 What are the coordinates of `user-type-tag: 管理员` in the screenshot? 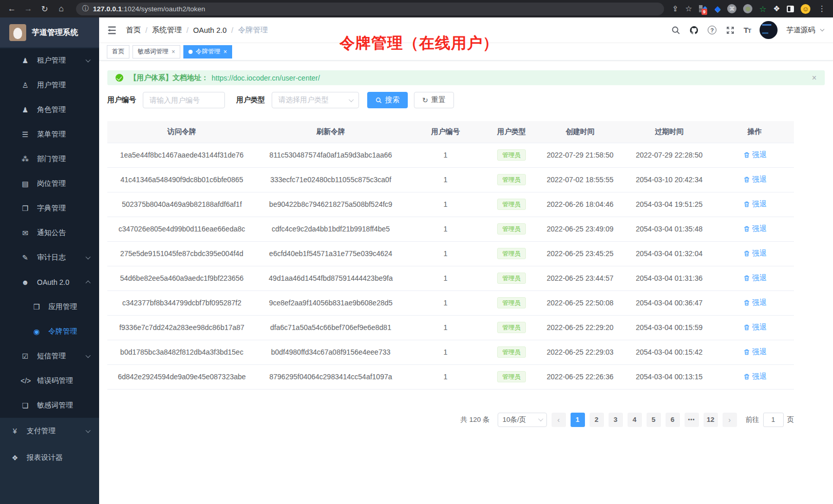 It's located at (512, 278).